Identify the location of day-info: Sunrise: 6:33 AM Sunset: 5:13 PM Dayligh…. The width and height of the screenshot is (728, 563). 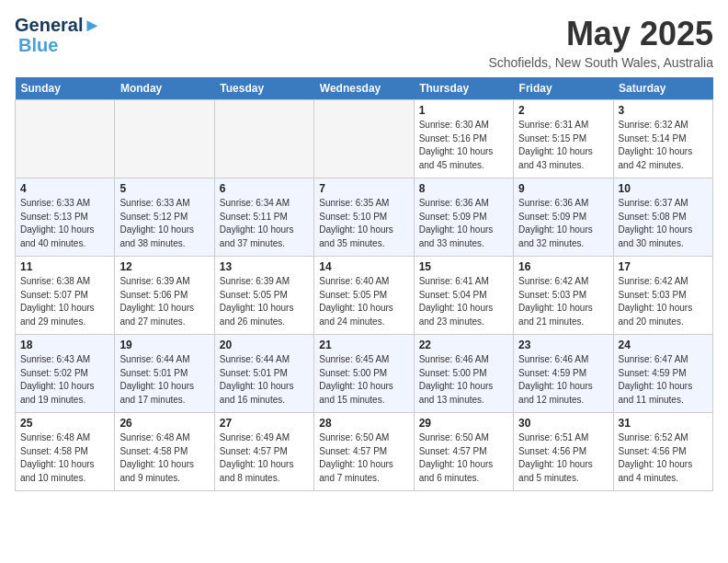
(64, 224).